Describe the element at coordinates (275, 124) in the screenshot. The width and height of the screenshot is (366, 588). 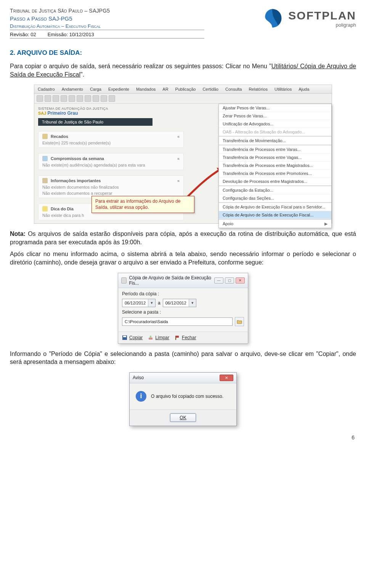
I see `menu-item: Unificação de Advogados...` at that location.